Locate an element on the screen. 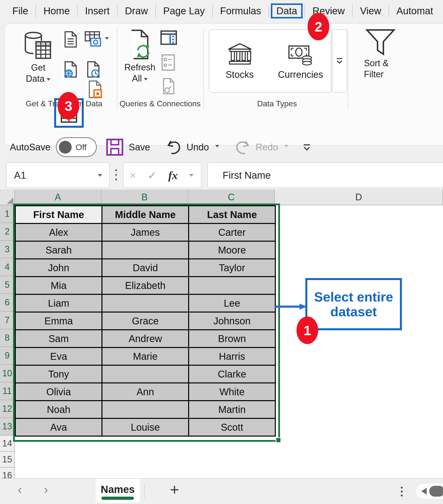  row-header-1: 1 is located at coordinates (7, 214).